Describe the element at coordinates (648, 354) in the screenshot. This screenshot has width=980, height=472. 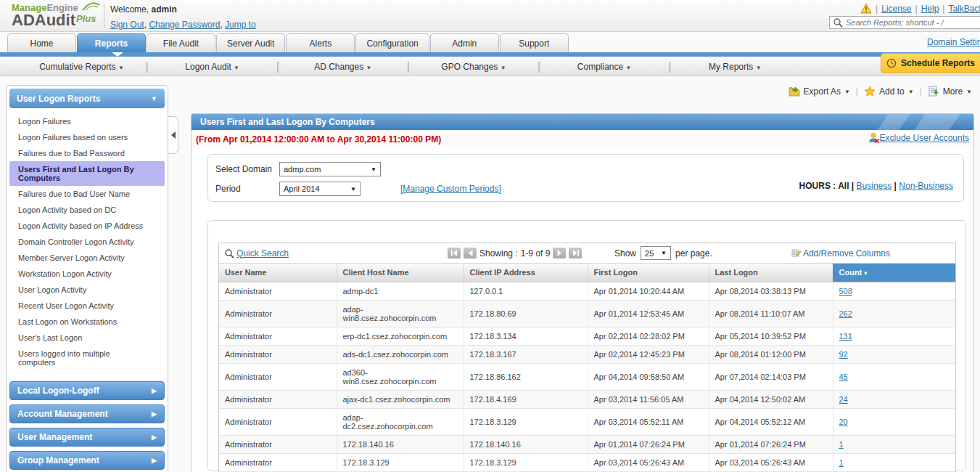
I see `first-logon-cell: Apr 02,2014 12:45:23 PM` at that location.